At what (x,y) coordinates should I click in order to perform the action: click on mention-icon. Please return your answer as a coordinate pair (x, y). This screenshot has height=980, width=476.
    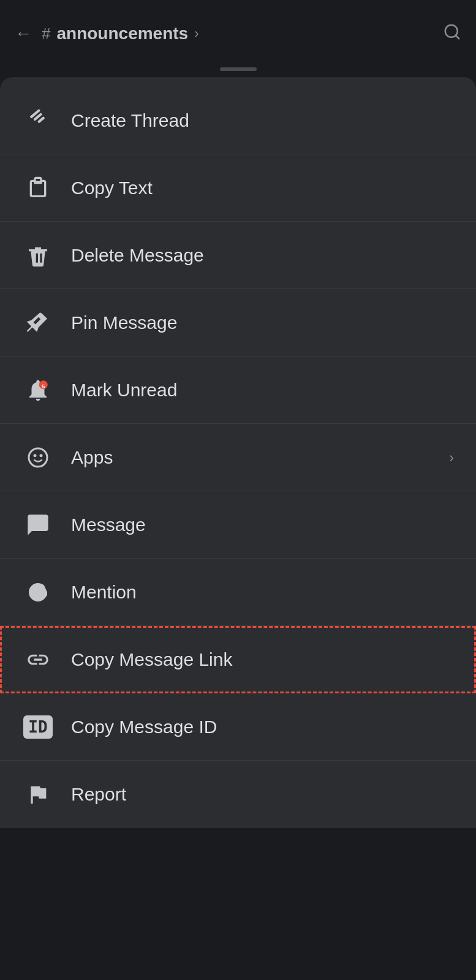
    Looking at the image, I should click on (38, 592).